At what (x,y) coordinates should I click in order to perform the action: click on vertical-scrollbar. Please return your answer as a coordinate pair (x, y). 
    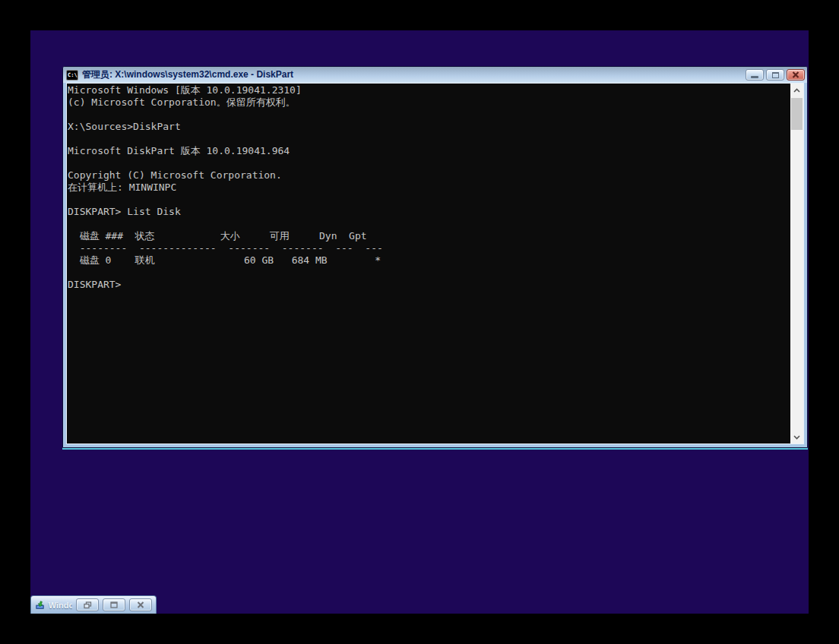
    Looking at the image, I should click on (796, 264).